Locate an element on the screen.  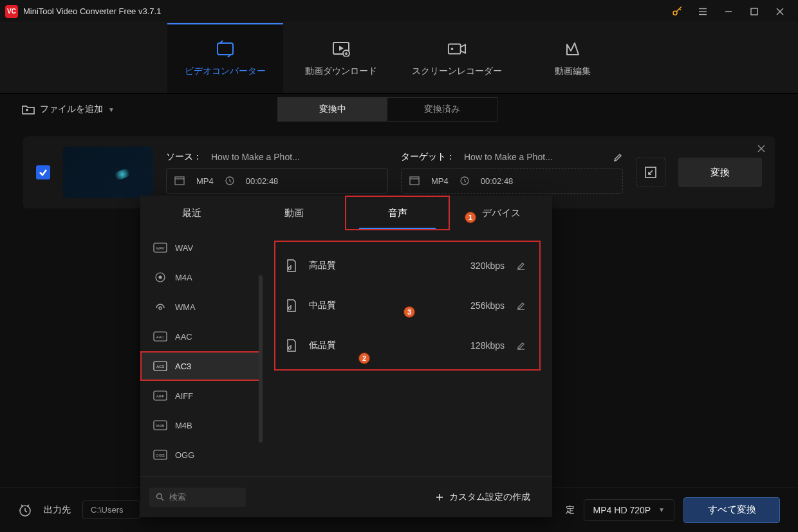
schedule-icon is located at coordinates (25, 510).